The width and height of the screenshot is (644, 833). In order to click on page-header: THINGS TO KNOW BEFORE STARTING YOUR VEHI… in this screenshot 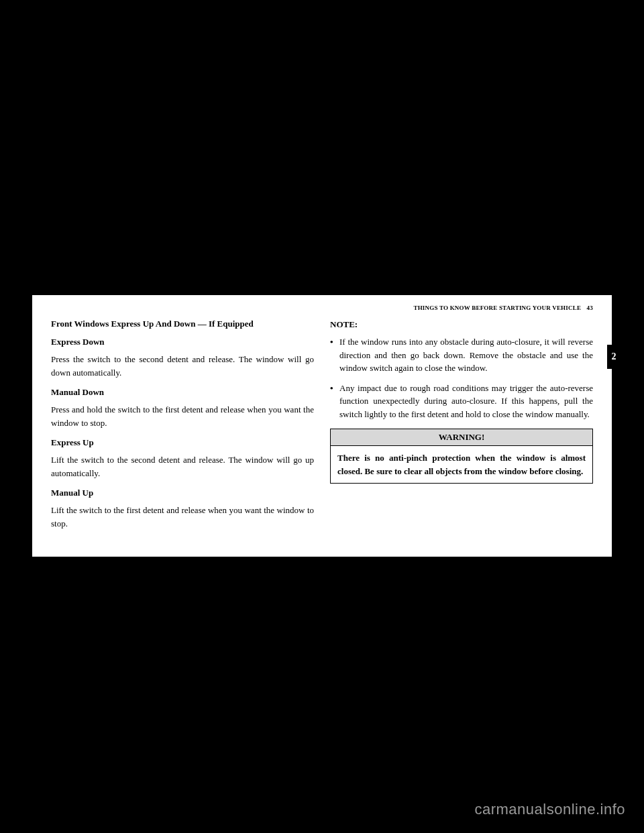, I will do `click(462, 308)`.